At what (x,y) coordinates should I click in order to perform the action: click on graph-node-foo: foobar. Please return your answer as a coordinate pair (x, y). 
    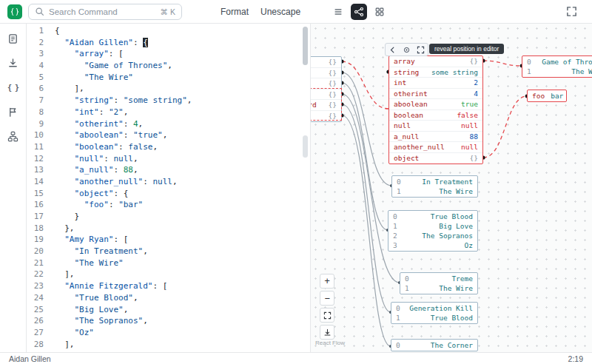
    Looking at the image, I should click on (547, 96).